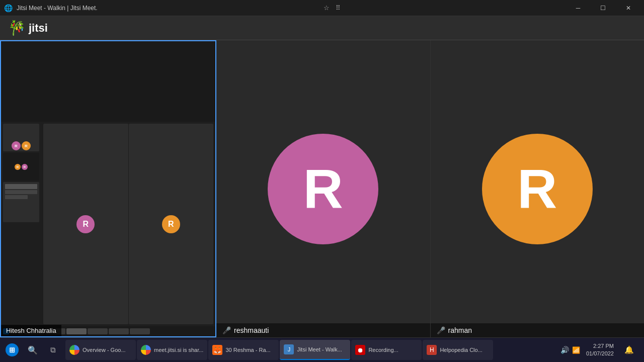 This screenshot has height=362, width=644. Describe the element at coordinates (53, 350) in the screenshot. I see `task-view-button: ⧉` at that location.